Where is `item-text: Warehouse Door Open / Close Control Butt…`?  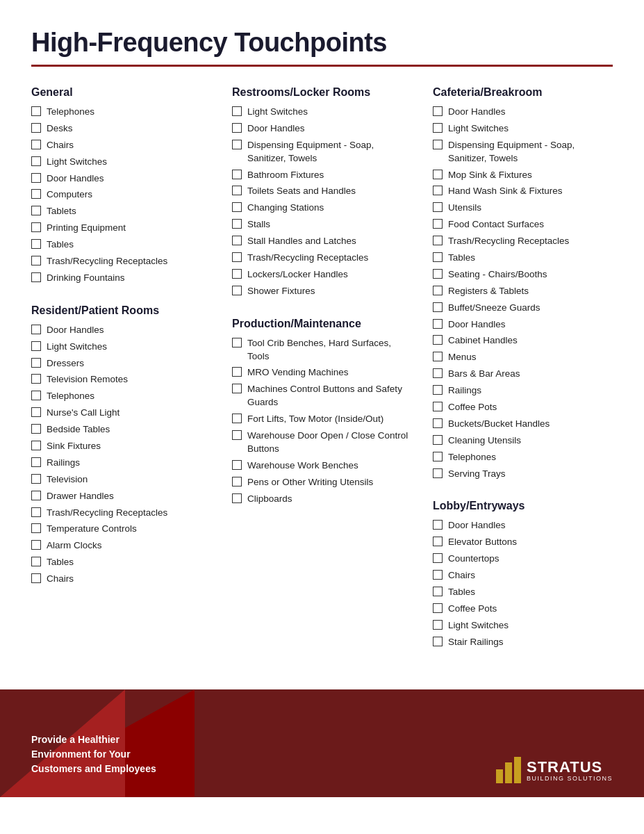 item-text: Warehouse Door Open / Close Control Butt… is located at coordinates (329, 443).